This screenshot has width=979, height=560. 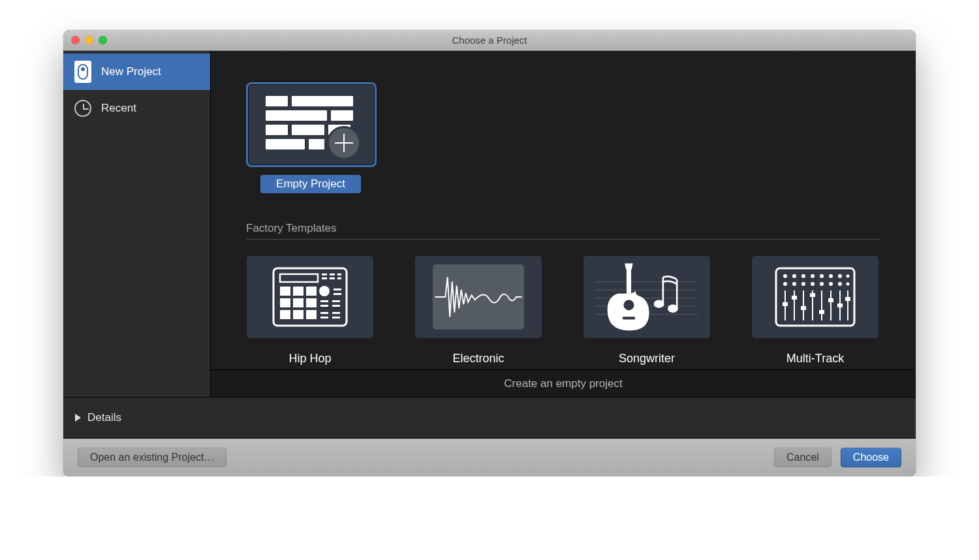 What do you see at coordinates (311, 184) in the screenshot?
I see `empty-project-label: Empty Project` at bounding box center [311, 184].